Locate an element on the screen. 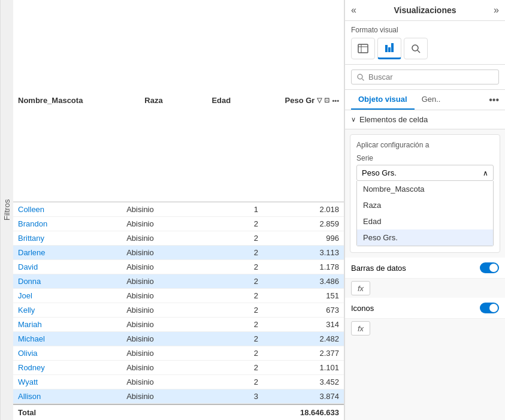 This screenshot has width=505, height=420. cell-nombre: Allison is located at coordinates (67, 396).